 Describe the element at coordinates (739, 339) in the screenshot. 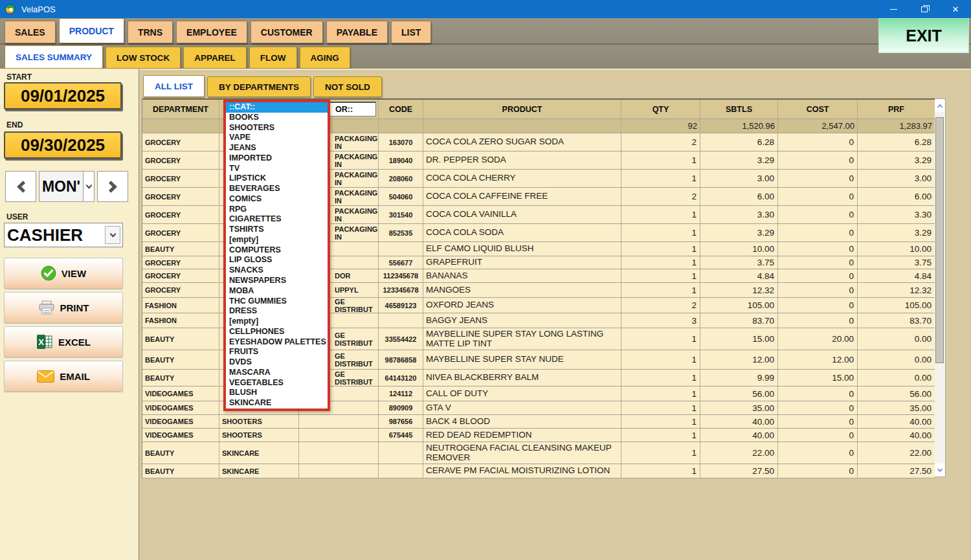

I see `cell-sbtls: 15.00` at that location.